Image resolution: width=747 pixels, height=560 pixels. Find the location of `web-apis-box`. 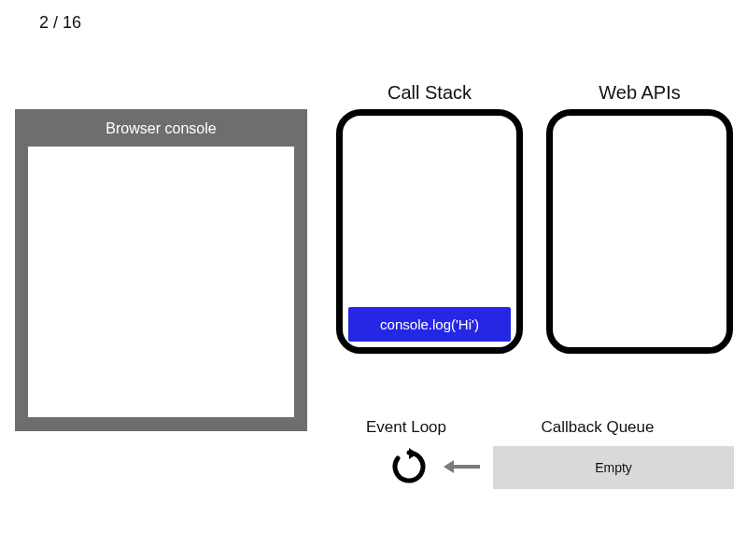

web-apis-box is located at coordinates (640, 231).